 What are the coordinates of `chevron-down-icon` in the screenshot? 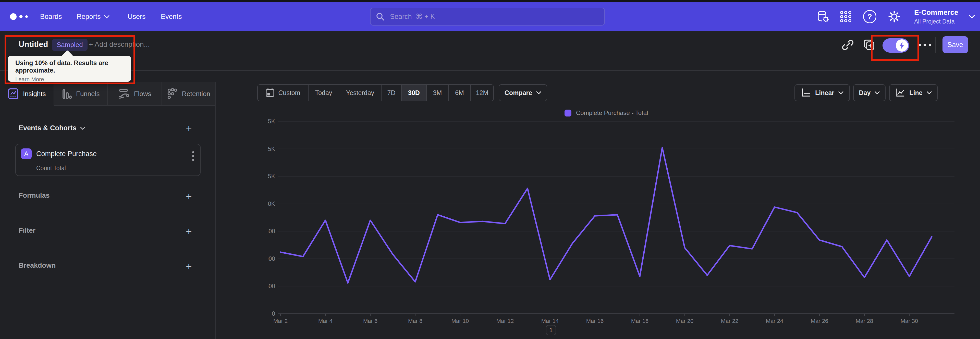 It's located at (841, 93).